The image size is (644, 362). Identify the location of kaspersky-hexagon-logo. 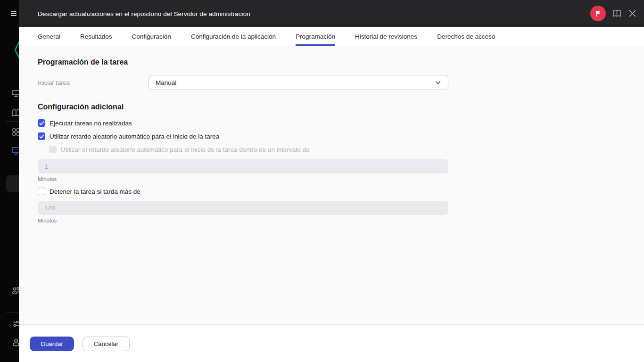
(16, 50).